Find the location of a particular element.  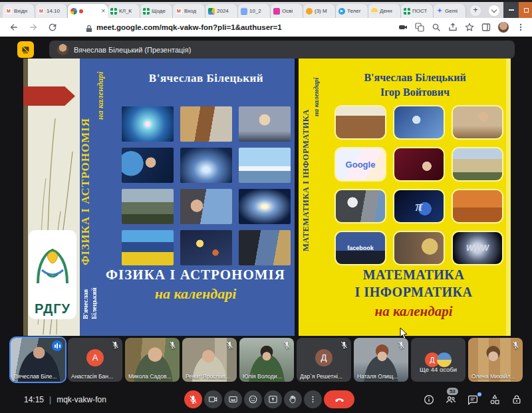

camera-icon is located at coordinates (213, 399).